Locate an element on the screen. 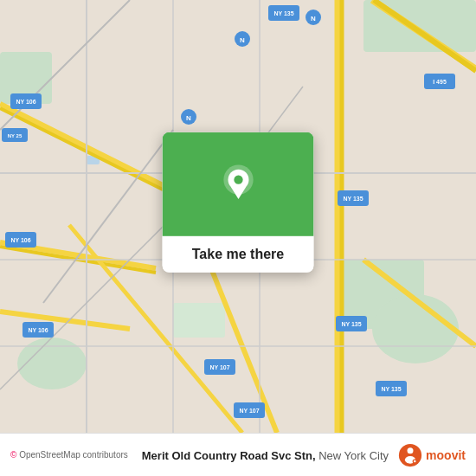  moovit-text: moovit is located at coordinates (446, 455).